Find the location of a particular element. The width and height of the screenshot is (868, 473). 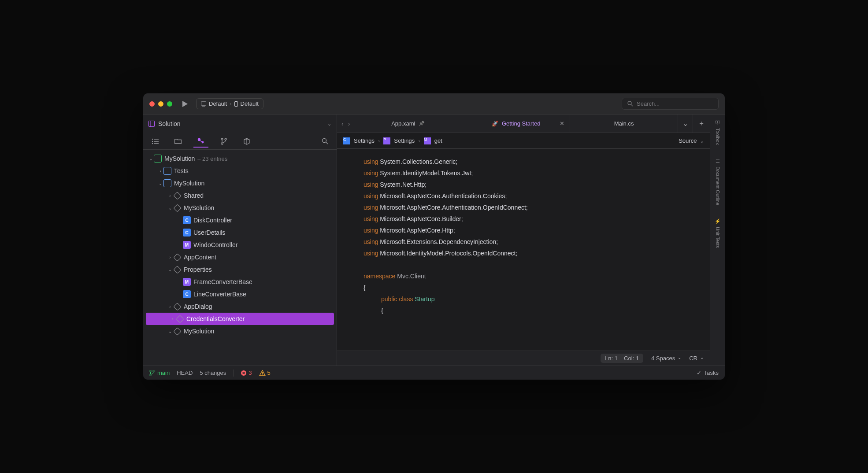

line-number: Ln: 1 is located at coordinates (612, 358).